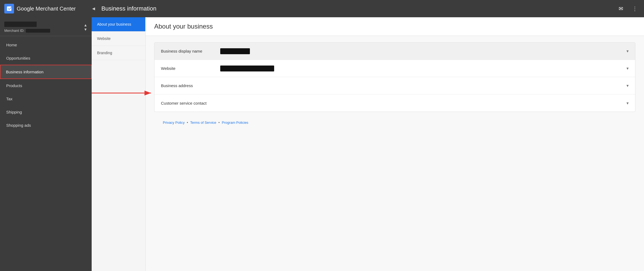  Describe the element at coordinates (46, 9) in the screenshot. I see `app-name: Google Merchant Center` at that location.